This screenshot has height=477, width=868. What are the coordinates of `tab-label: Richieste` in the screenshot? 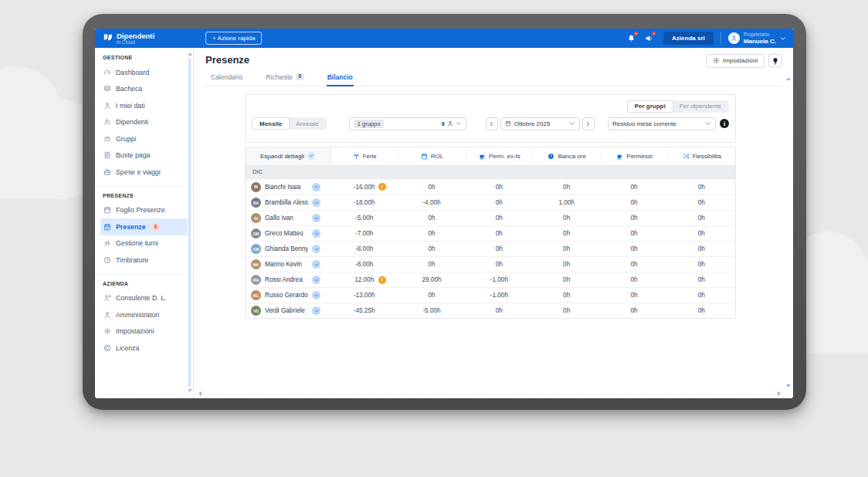 It's located at (280, 77).